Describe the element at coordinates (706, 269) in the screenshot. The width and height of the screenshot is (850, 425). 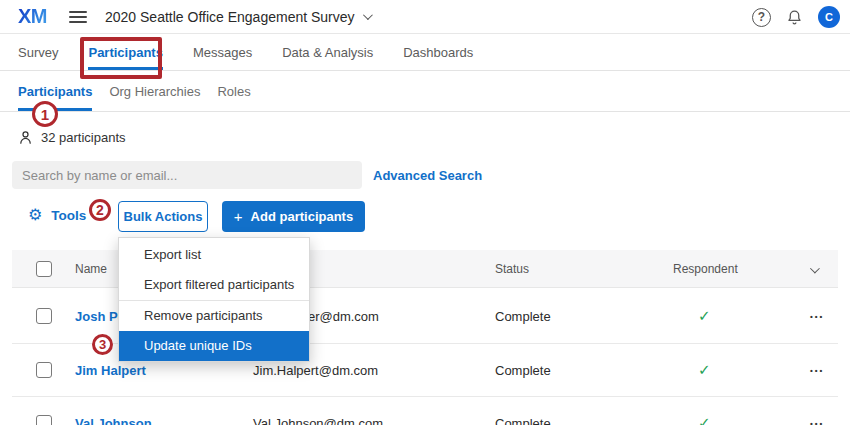
I see `header-respondent: Respondent` at that location.